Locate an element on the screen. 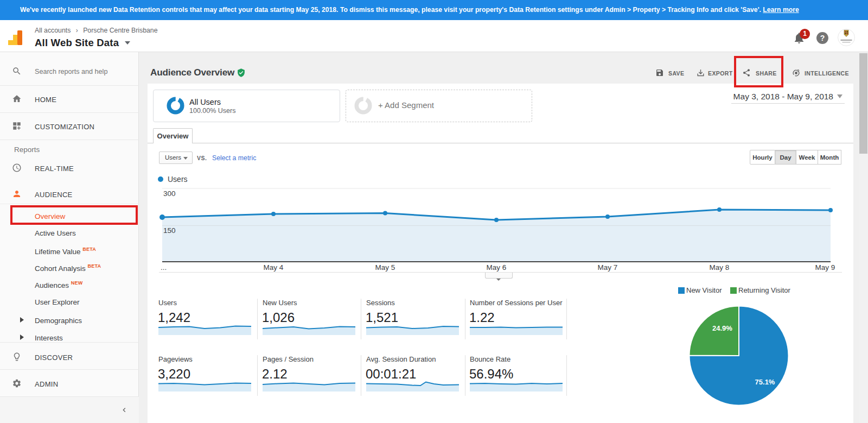 The image size is (868, 423). svg-text: May 7 is located at coordinates (608, 267).